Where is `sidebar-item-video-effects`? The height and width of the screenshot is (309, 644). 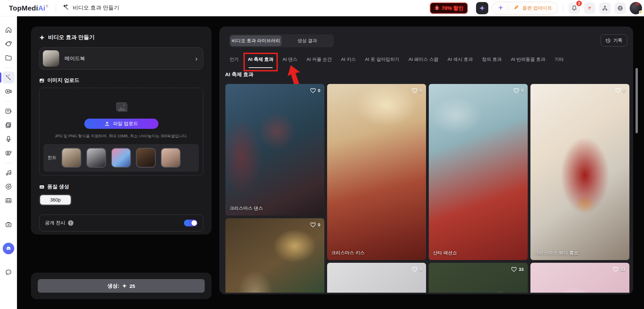
sidebar-item-video-effects is located at coordinates (9, 78).